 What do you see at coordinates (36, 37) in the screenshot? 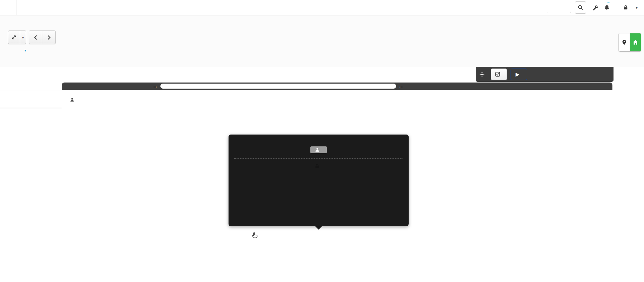
I see `chevron-left-icon` at bounding box center [36, 37].